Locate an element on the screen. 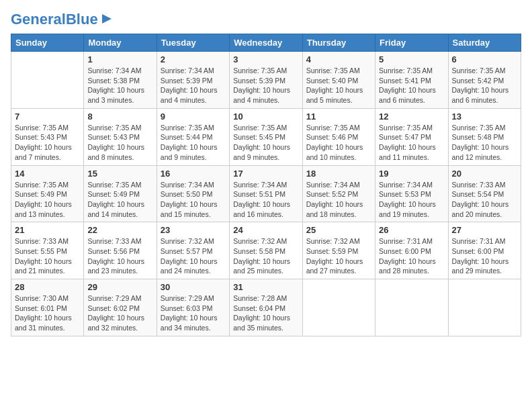 The image size is (532, 411). day-number: 23 is located at coordinates (193, 230).